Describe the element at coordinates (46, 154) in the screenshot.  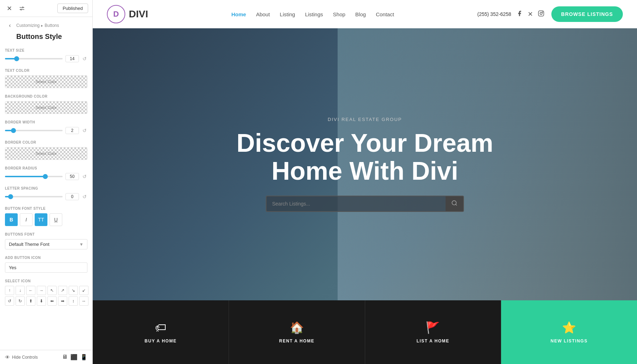
I see `border-color-placeholder: Select Color` at that location.